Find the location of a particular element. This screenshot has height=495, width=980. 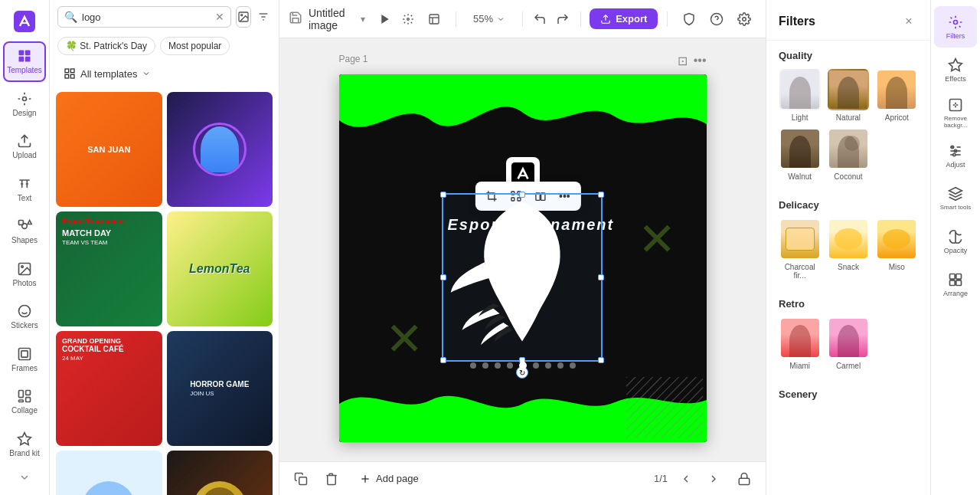

sidebar-item-brand: Brand kit is located at coordinates (24, 444).